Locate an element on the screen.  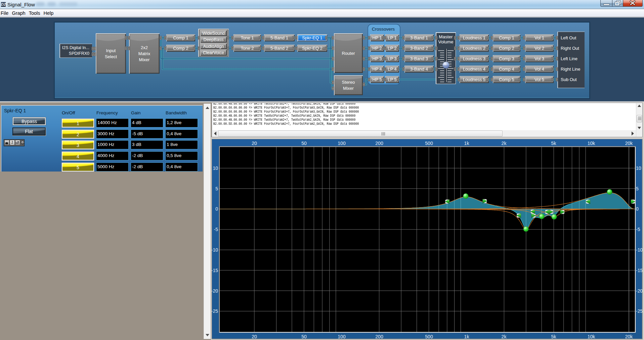
svg-text: Vol 5 is located at coordinates (540, 79).